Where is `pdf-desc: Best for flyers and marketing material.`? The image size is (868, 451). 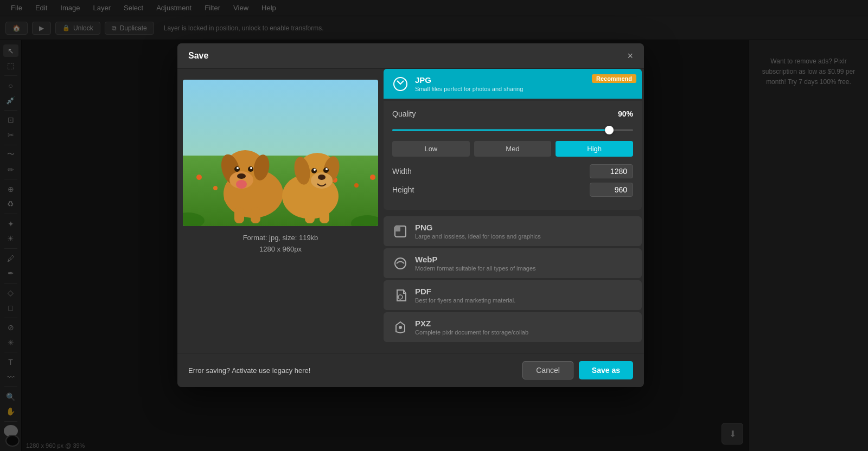 pdf-desc: Best for flyers and marketing material. is located at coordinates (524, 300).